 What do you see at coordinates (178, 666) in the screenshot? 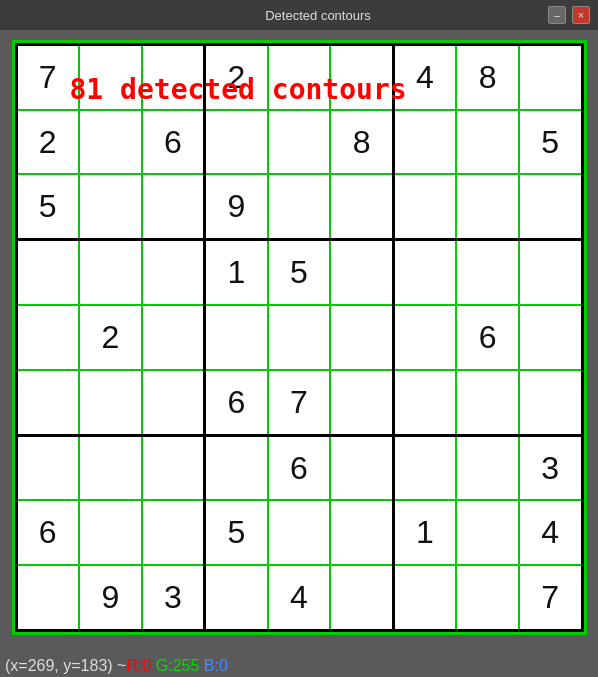
I see `status-g: G:255` at bounding box center [178, 666].